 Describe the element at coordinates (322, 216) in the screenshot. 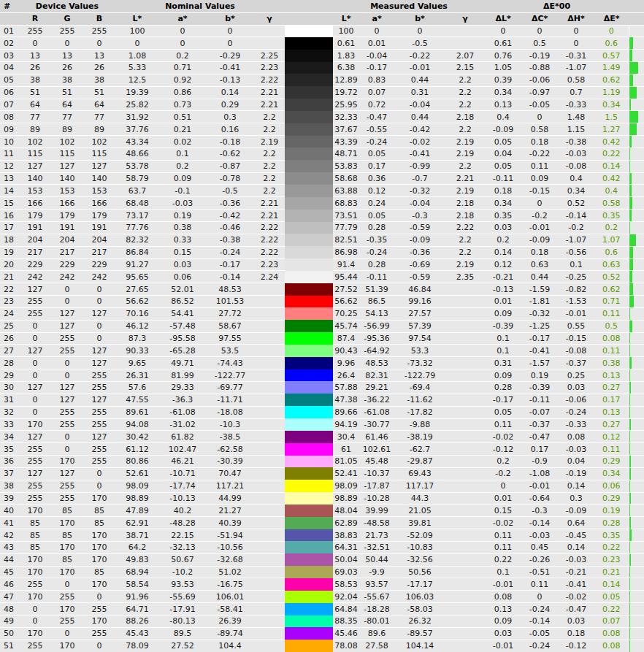

I see `table-row: 1617917917973.170.19-0.422.2173.510.05-0…` at that location.